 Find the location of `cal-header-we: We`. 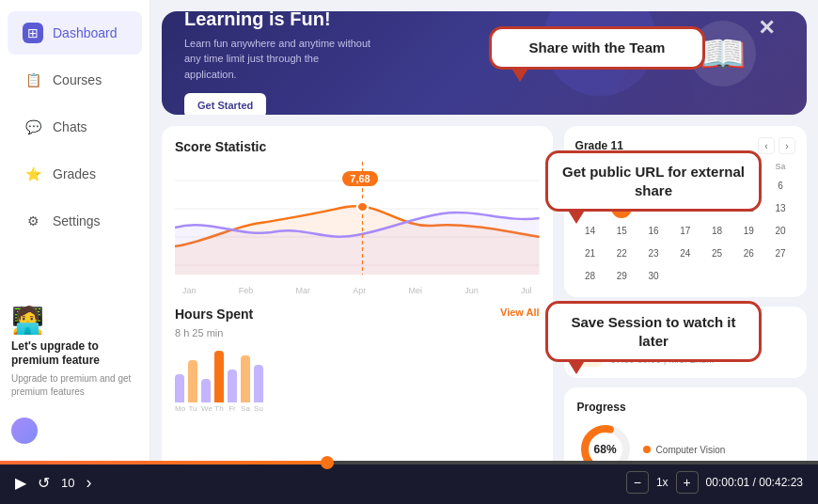

cal-header-we: We is located at coordinates (685, 166).